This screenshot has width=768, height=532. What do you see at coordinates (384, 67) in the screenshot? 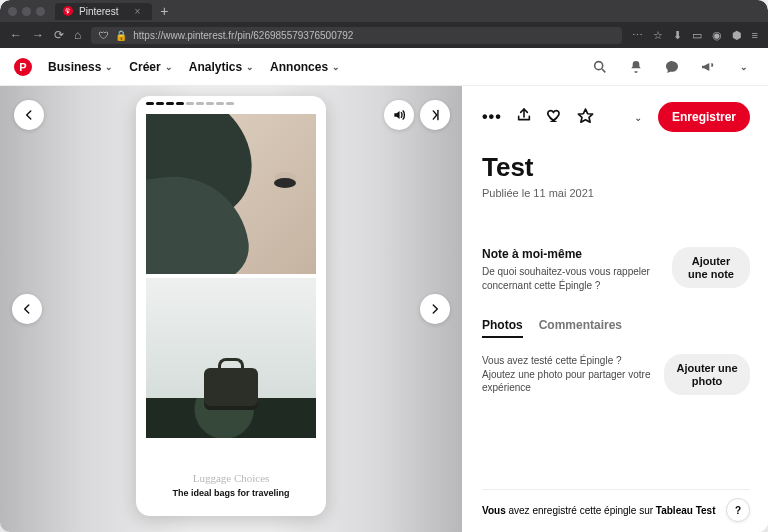
I see `site-topbar: P Business⌄ Créer⌄ Analytics⌄ Annonces⌄ …` at bounding box center [384, 67].